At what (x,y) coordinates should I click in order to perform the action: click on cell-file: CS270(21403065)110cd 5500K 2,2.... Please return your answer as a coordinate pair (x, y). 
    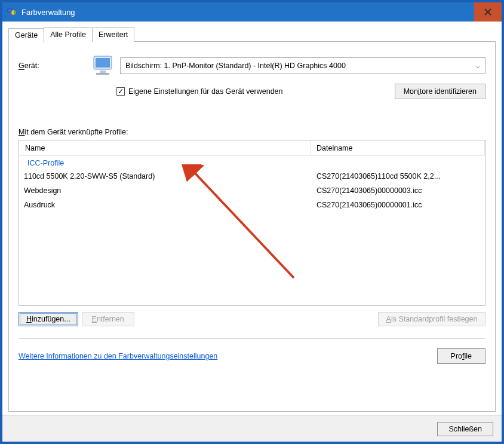
    Looking at the image, I should click on (401, 176).